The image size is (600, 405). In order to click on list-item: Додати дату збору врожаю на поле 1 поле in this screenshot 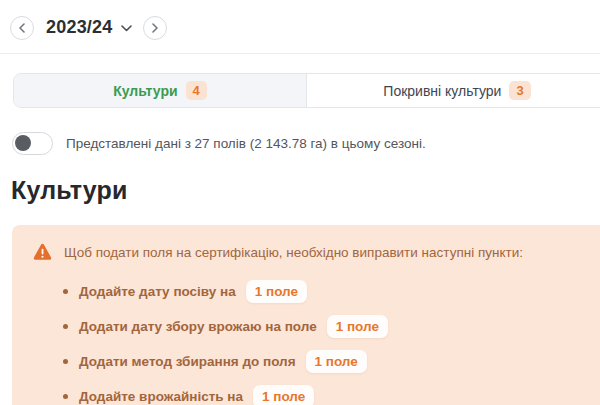, I will do `click(326, 326)`.